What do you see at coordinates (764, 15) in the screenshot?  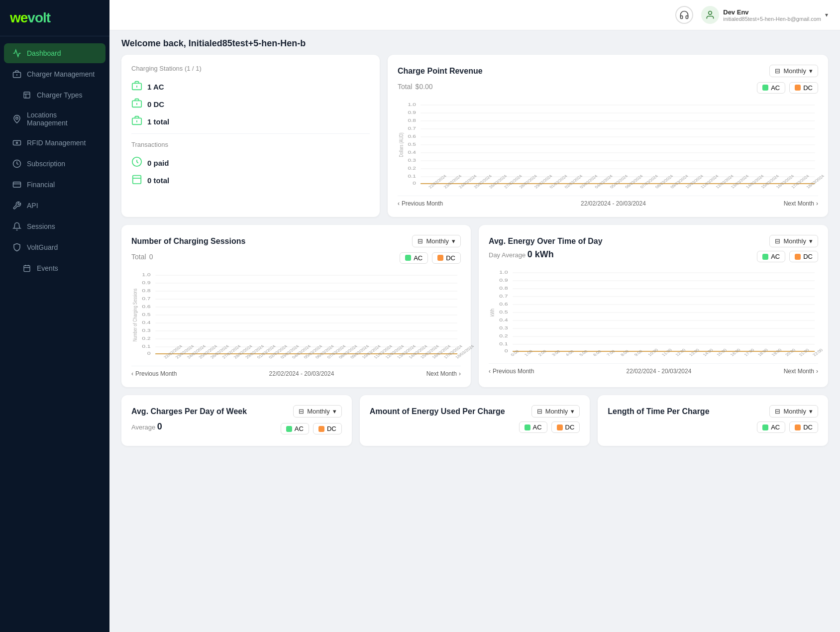 I see `user-menu: Dev Env initialed85test+5-hen-Hen-b@gmai…` at bounding box center [764, 15].